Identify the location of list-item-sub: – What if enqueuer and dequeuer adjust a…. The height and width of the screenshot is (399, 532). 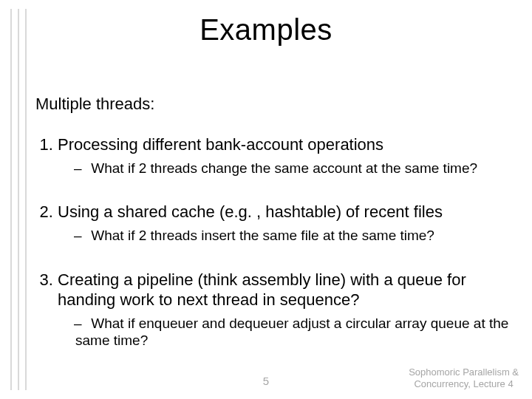
(287, 332).